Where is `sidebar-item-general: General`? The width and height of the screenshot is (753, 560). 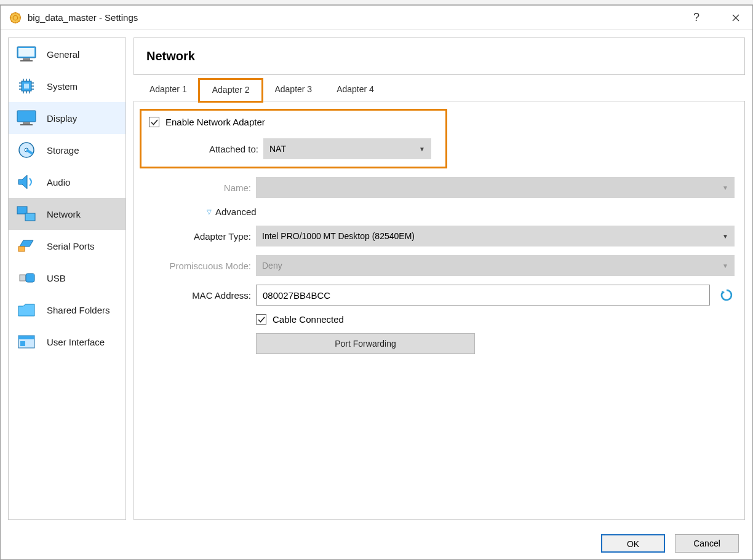 sidebar-item-general: General is located at coordinates (67, 54).